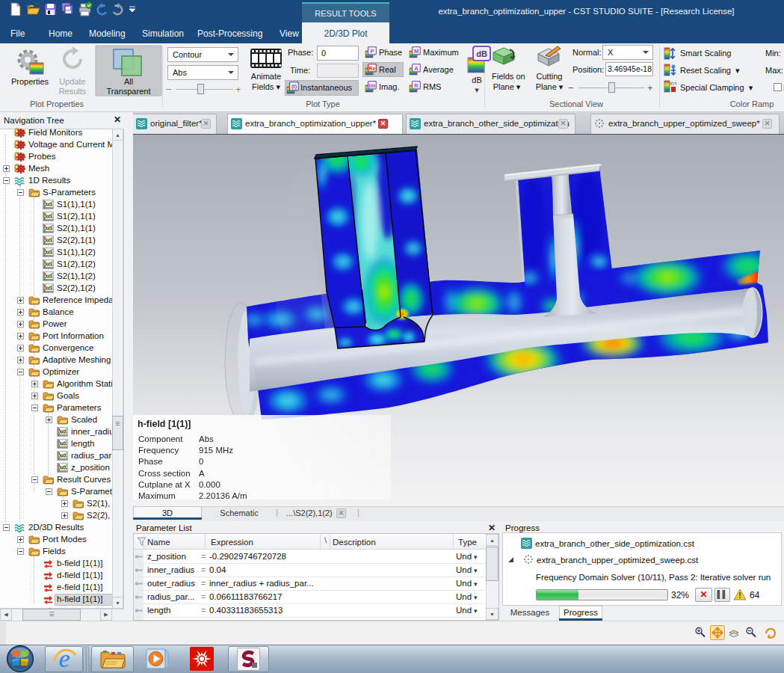 This screenshot has height=673, width=784. I want to click on svg-text: A, so click(416, 69).